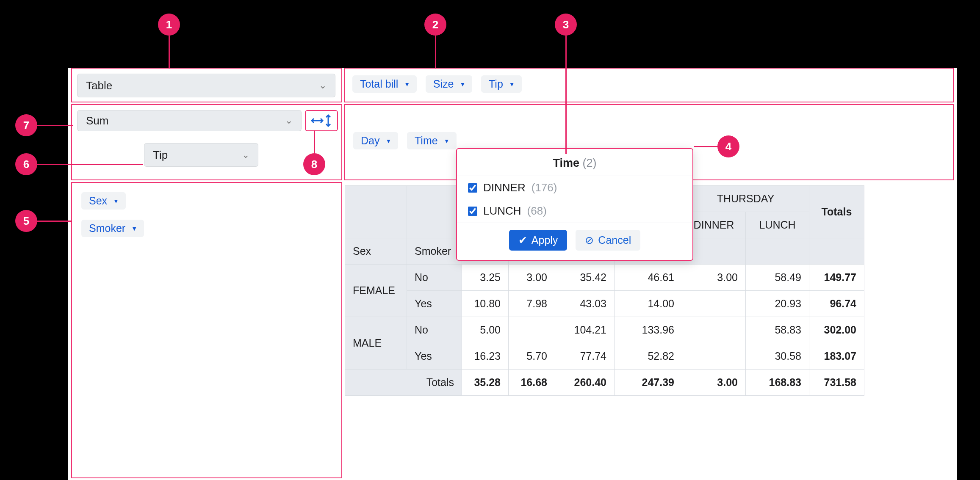  Describe the element at coordinates (379, 84) in the screenshot. I see `chip-label: Total bill` at that location.